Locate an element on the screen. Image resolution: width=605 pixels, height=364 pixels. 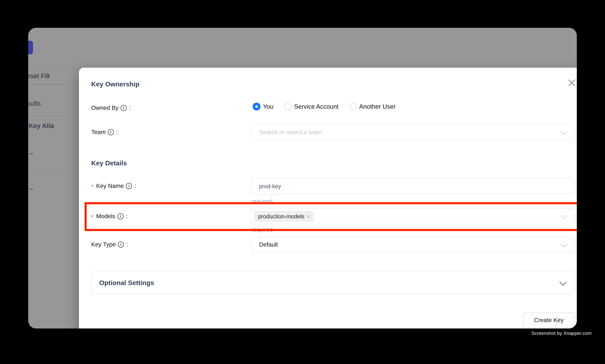
close-icon is located at coordinates (571, 83).